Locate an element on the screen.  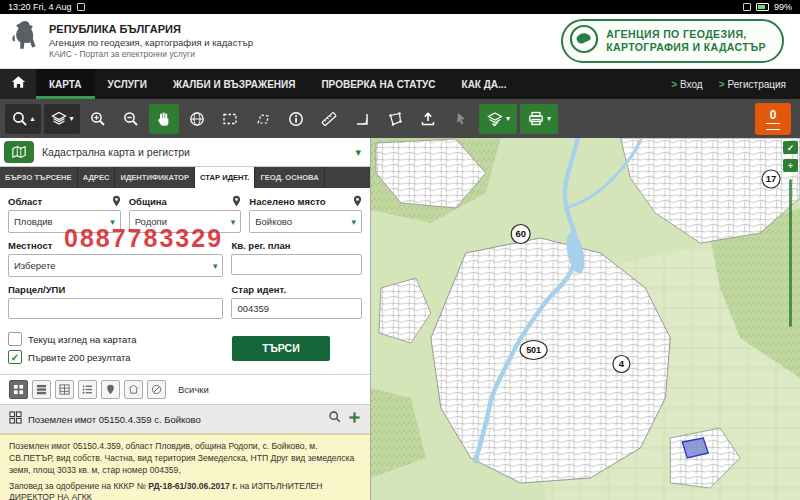
tab-geod-osnova: ГЕОД. ОСНОВА is located at coordinates (290, 178).